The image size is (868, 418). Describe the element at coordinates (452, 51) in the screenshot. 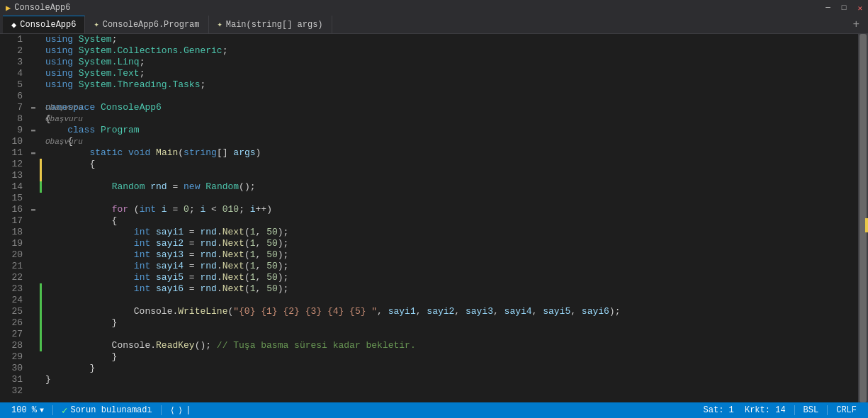

I see `code-line-2: using System.Collections.Generic;` at that location.